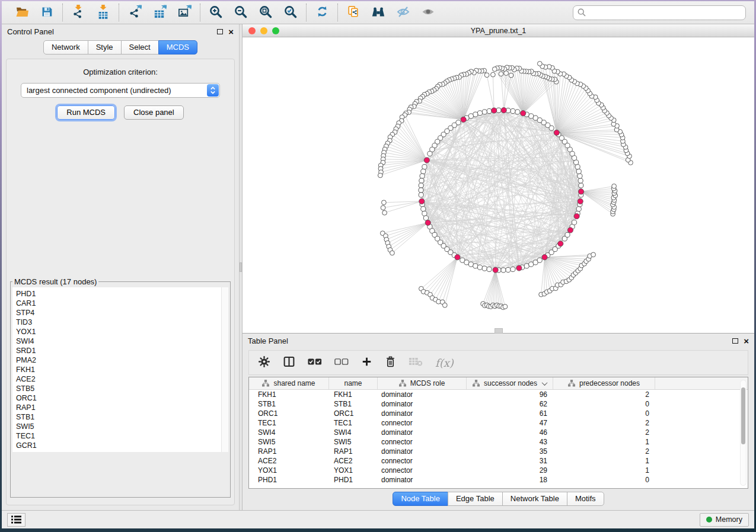 Image resolution: width=756 pixels, height=532 pixels. Describe the element at coordinates (120, 90) in the screenshot. I see `optimization-dropdown: largest connected component (undirected)` at that location.